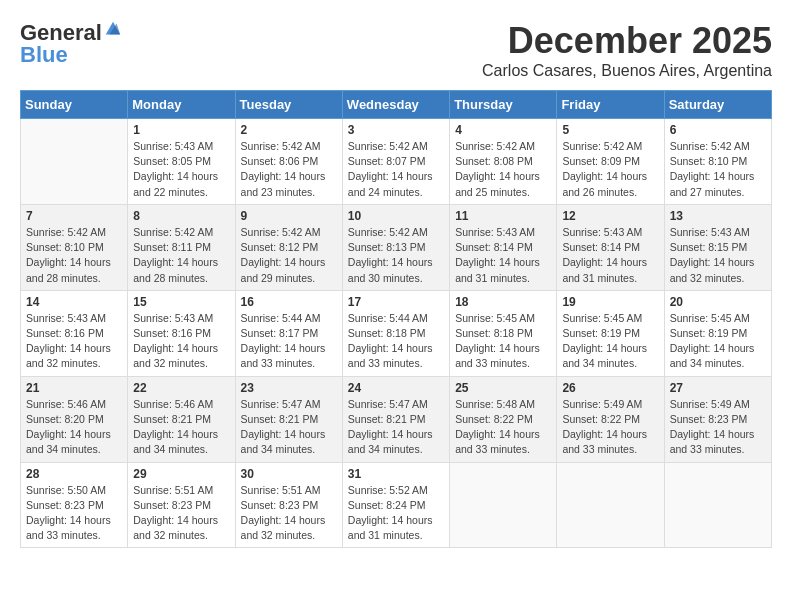 This screenshot has height=612, width=792. Describe the element at coordinates (181, 170) in the screenshot. I see `day-info: Sunrise: 5:43 AM Sunset: 8:05 PM Dayligh…` at that location.